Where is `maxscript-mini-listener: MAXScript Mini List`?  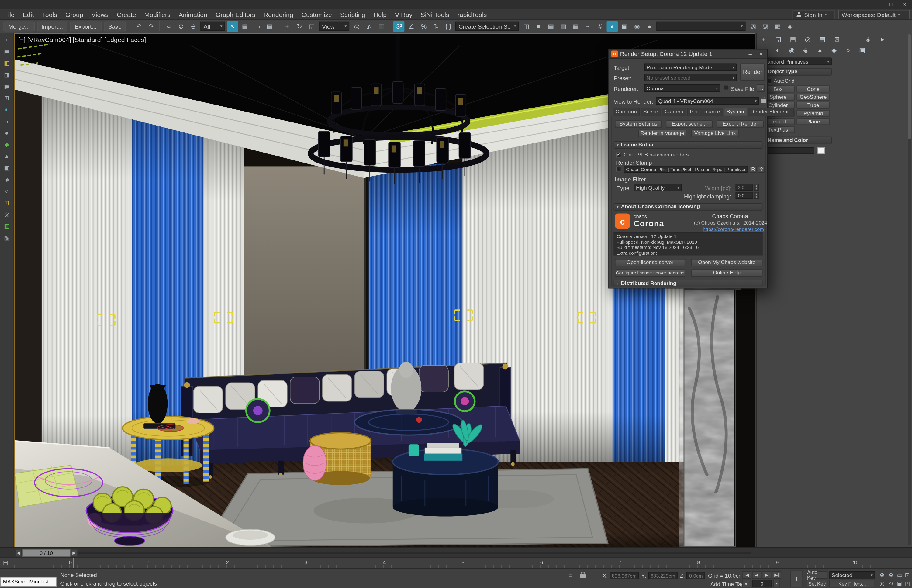
maxscript-mini-listener: MAXScript Mini List is located at coordinates (28, 582).